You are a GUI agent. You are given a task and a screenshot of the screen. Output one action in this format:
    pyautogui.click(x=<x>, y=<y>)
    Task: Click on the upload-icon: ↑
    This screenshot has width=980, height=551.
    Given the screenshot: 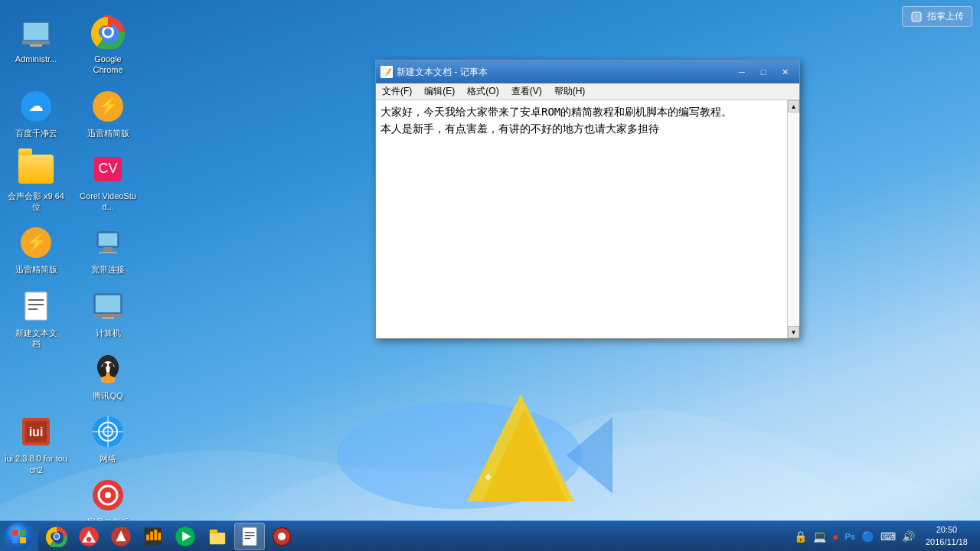 What is the action you would take?
    pyautogui.click(x=916, y=17)
    